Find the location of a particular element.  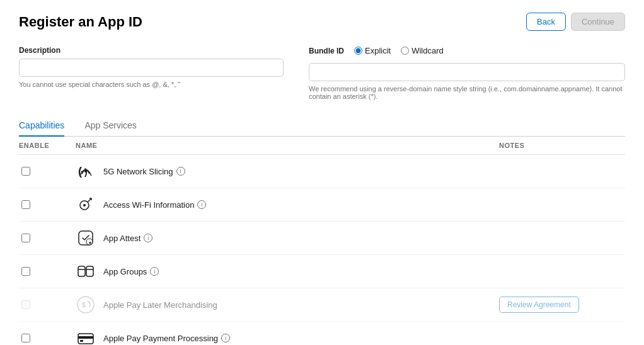

col-header-notes: NOTES is located at coordinates (562, 145).